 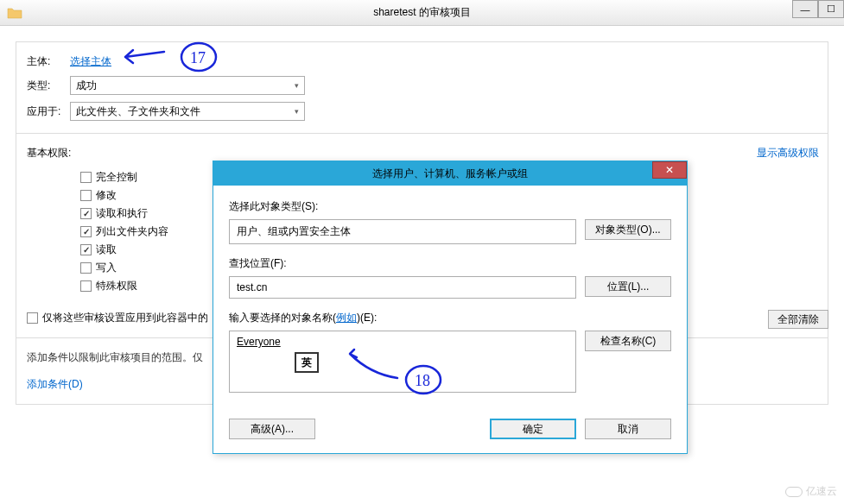 What do you see at coordinates (794, 492) in the screenshot?
I see `cloud-icon` at bounding box center [794, 492].